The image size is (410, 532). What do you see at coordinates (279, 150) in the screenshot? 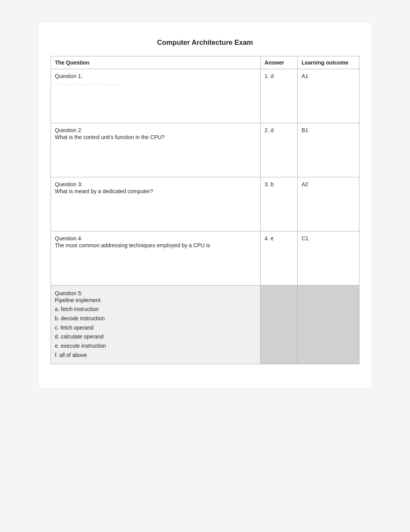
I see `answer-cell-2: 2. d` at bounding box center [279, 150].